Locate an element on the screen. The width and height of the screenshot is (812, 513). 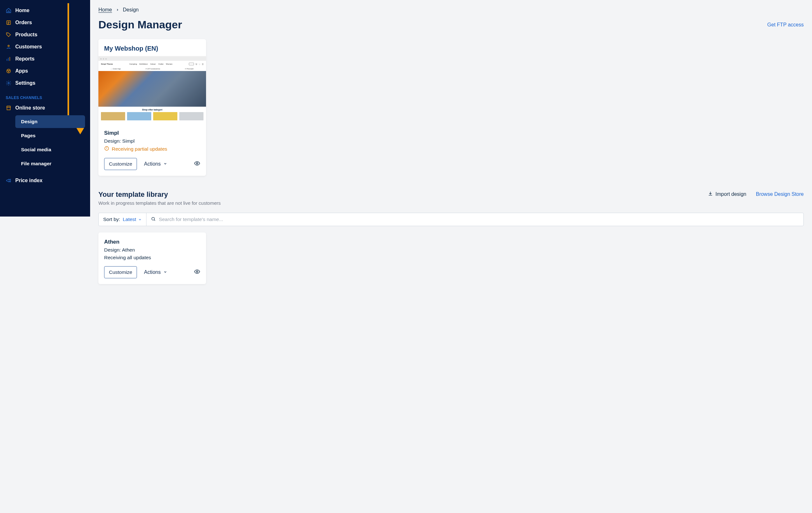
gear-icon is located at coordinates (9, 83).